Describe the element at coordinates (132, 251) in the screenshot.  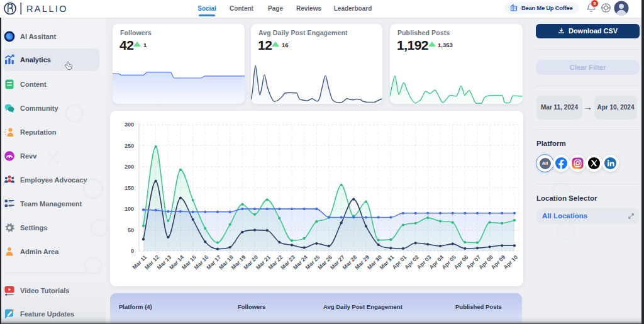
I see `svg-text: 0` at that location.